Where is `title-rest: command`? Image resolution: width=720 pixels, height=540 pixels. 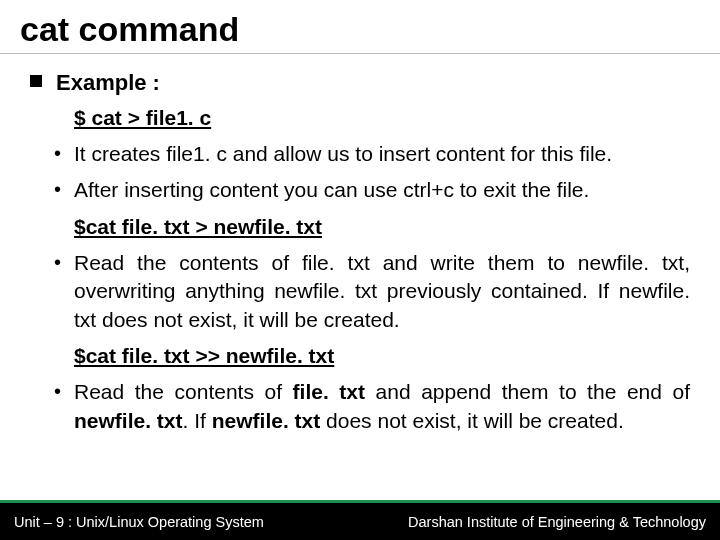 title-rest: command is located at coordinates (154, 29).